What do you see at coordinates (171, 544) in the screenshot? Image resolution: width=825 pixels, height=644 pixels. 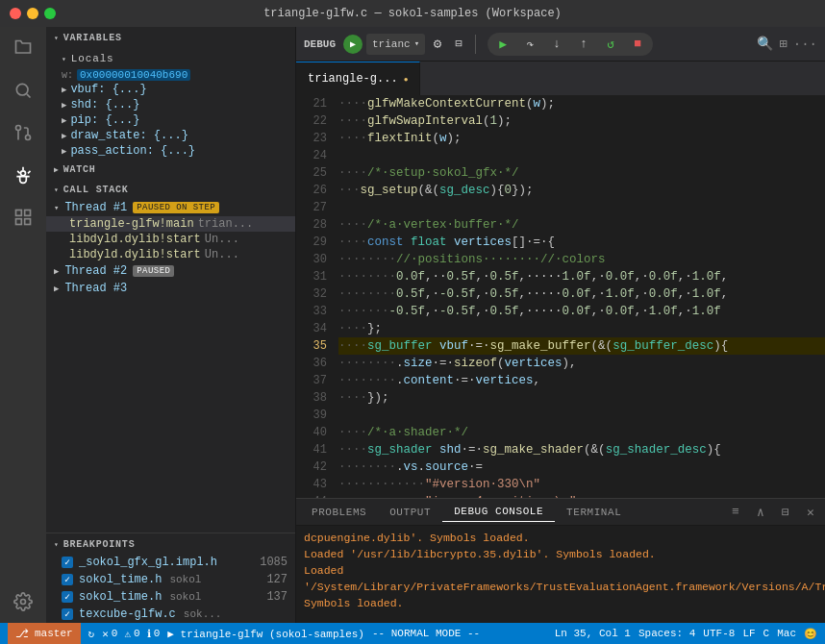 I see `breakpoints-header: ▾ BREAKPOINTS` at bounding box center [171, 544].